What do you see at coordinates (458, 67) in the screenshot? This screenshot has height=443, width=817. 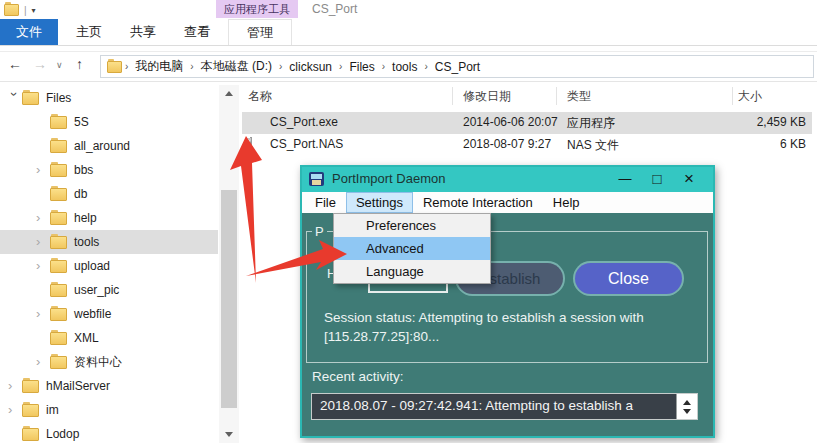 I see `breadcrumb-cs-port: CS_Port` at bounding box center [458, 67].